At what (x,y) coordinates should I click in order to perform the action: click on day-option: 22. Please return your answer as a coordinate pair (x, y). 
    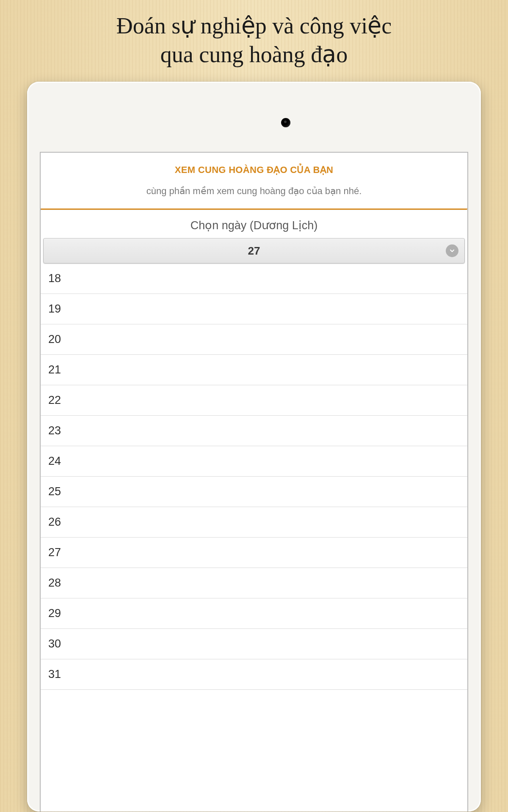
    Looking at the image, I should click on (254, 401).